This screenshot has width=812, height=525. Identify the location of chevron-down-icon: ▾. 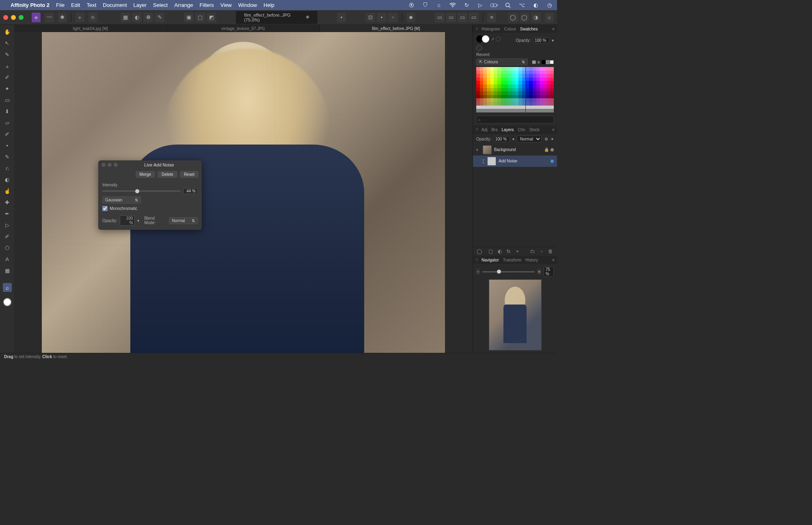
(513, 139).